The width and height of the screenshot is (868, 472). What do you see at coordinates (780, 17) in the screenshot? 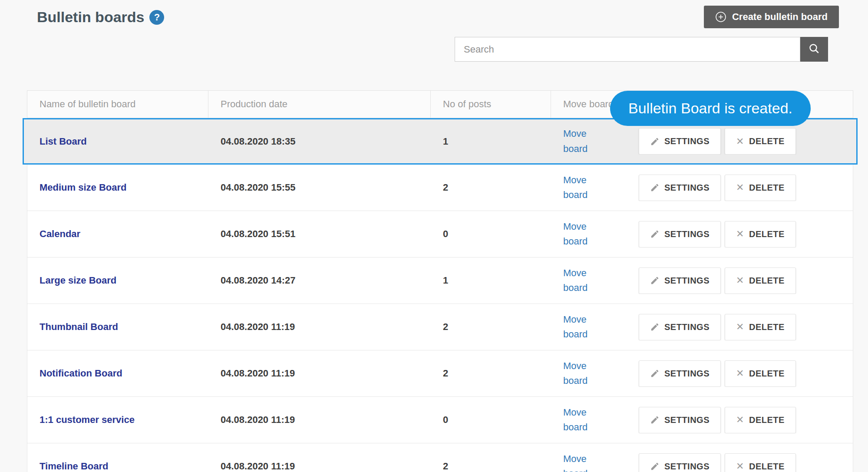
I see `create-bulletin-board-label: Create bulletin board` at bounding box center [780, 17].